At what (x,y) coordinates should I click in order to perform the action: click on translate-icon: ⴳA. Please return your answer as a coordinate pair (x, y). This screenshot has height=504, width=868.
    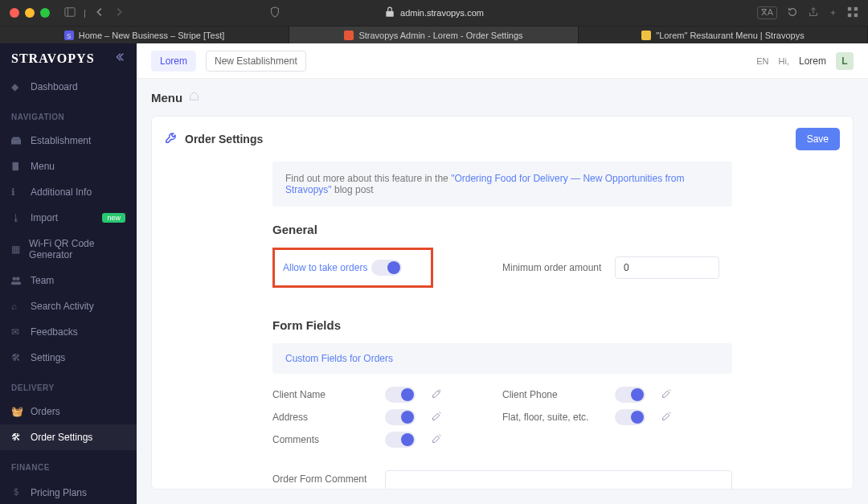
    Looking at the image, I should click on (767, 13).